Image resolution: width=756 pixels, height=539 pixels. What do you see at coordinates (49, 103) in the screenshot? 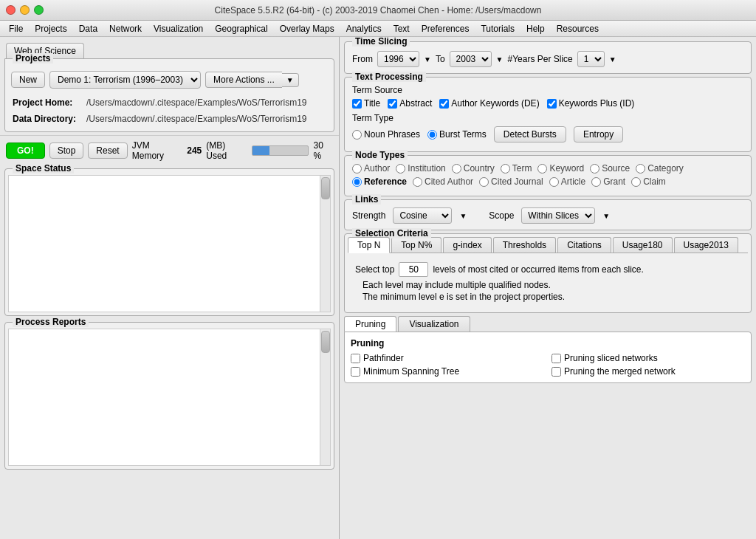
I see `project-home-label: Project Home:` at bounding box center [49, 103].